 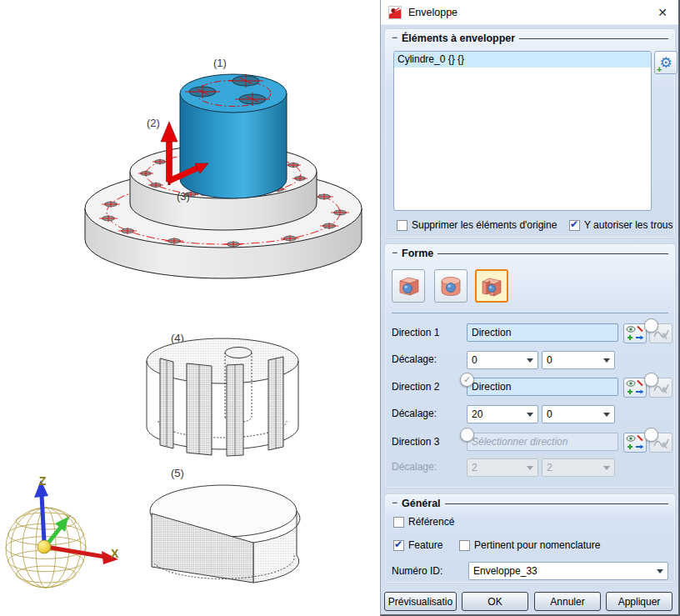 I want to click on direction2-add-button, so click(x=635, y=388).